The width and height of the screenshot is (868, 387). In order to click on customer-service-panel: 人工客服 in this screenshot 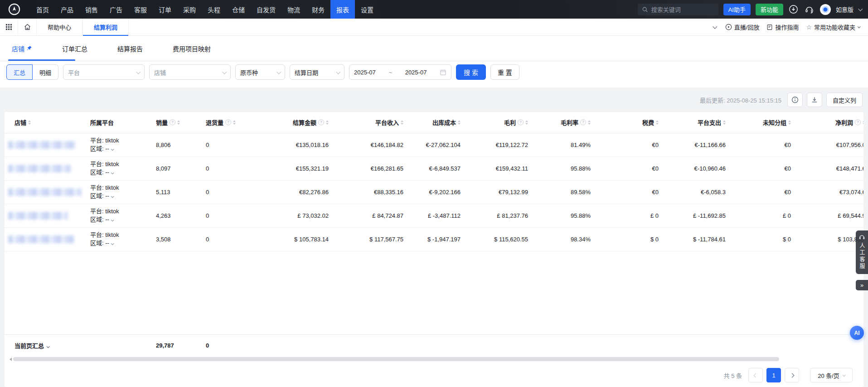, I will do `click(862, 252)`.